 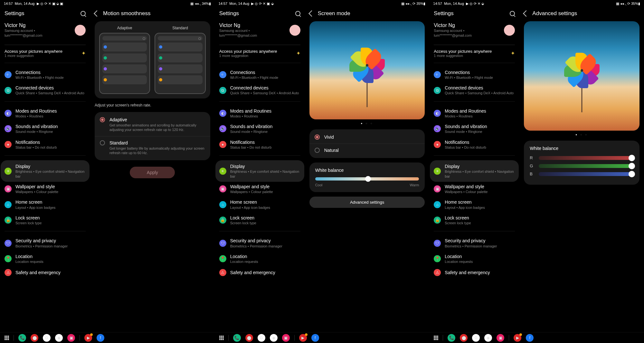 I want to click on green-slider, so click(x=586, y=166).